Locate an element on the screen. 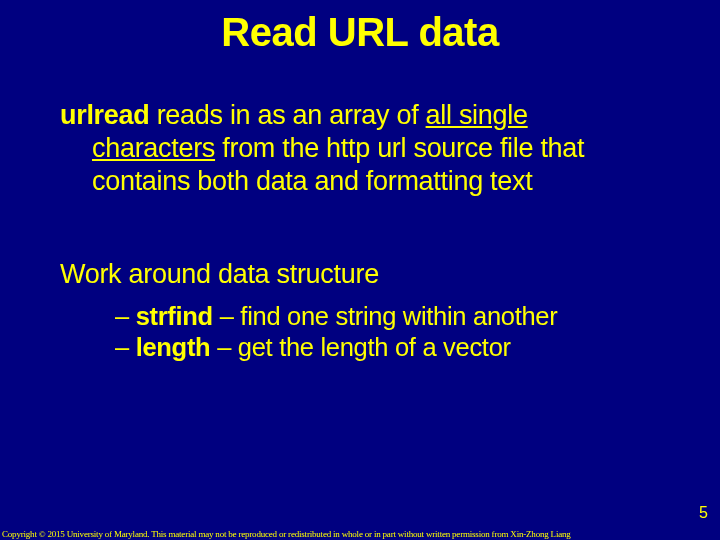 Image resolution: width=720 pixels, height=540 pixels. keyword-strfind: strfind is located at coordinates (174, 316).